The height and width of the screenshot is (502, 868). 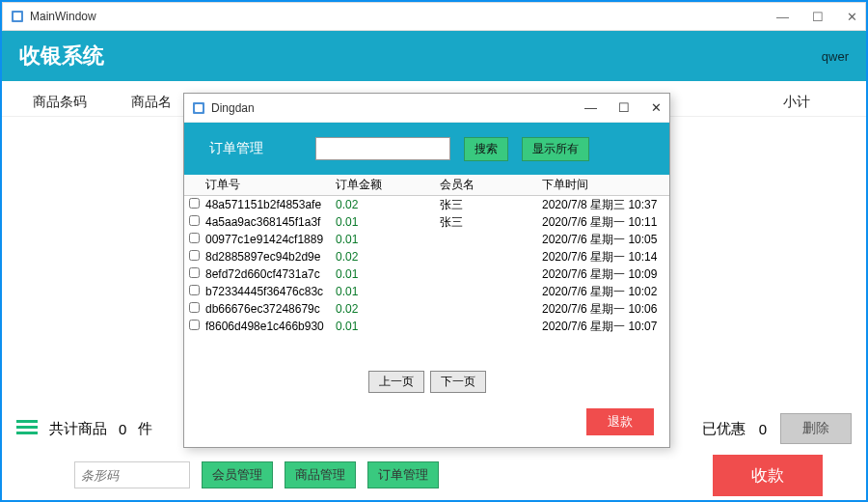 I want to click on cell-order-id: db66676ec37248679c, so click(x=268, y=309).